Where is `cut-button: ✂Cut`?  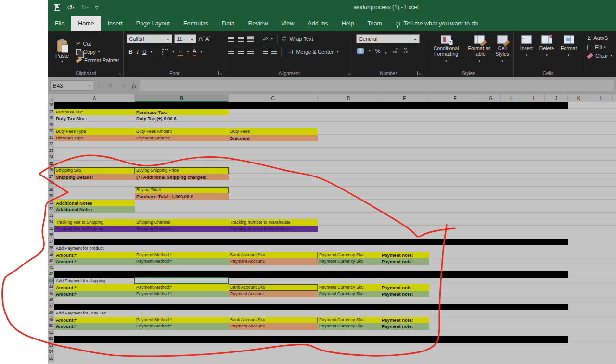
cut-button: ✂Cut is located at coordinates (98, 43).